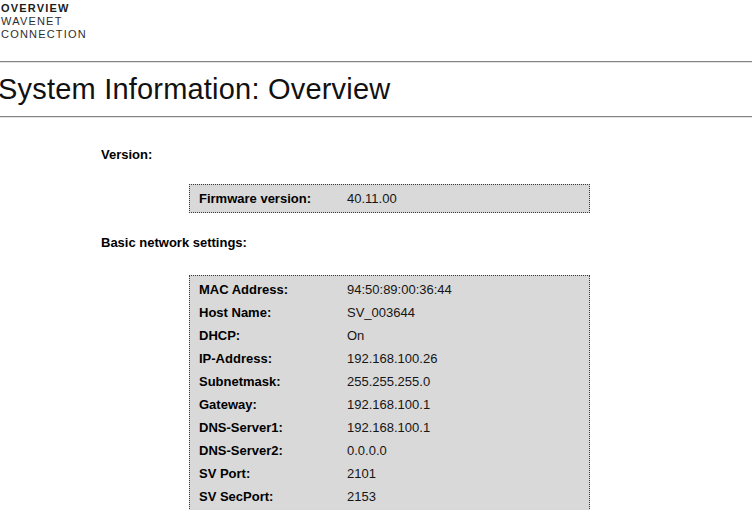 The height and width of the screenshot is (510, 752). What do you see at coordinates (273, 312) in the screenshot?
I see `row-label: Host Name:` at bounding box center [273, 312].